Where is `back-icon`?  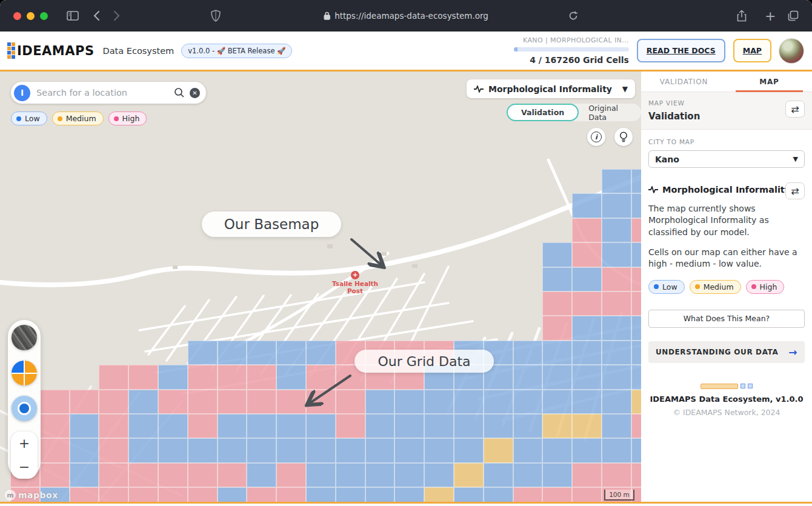
back-icon is located at coordinates (97, 16).